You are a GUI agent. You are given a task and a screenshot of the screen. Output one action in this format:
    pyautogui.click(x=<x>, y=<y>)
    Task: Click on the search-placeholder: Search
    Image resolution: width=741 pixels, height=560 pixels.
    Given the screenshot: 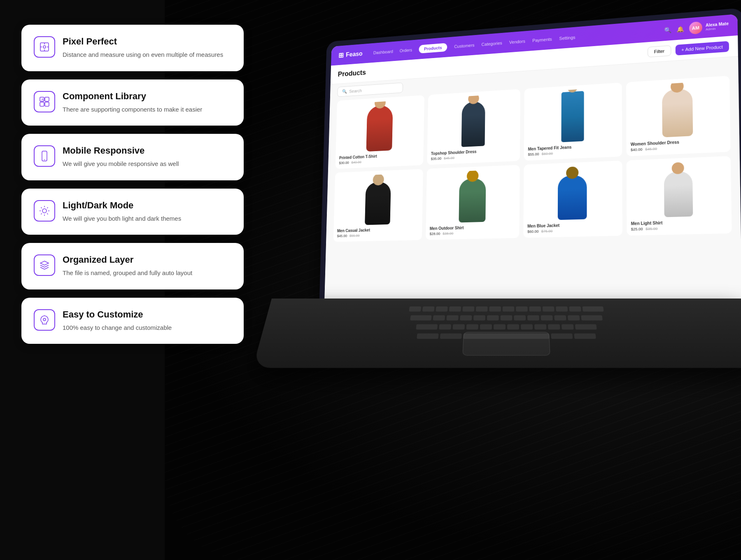 What is the action you would take?
    pyautogui.click(x=356, y=91)
    